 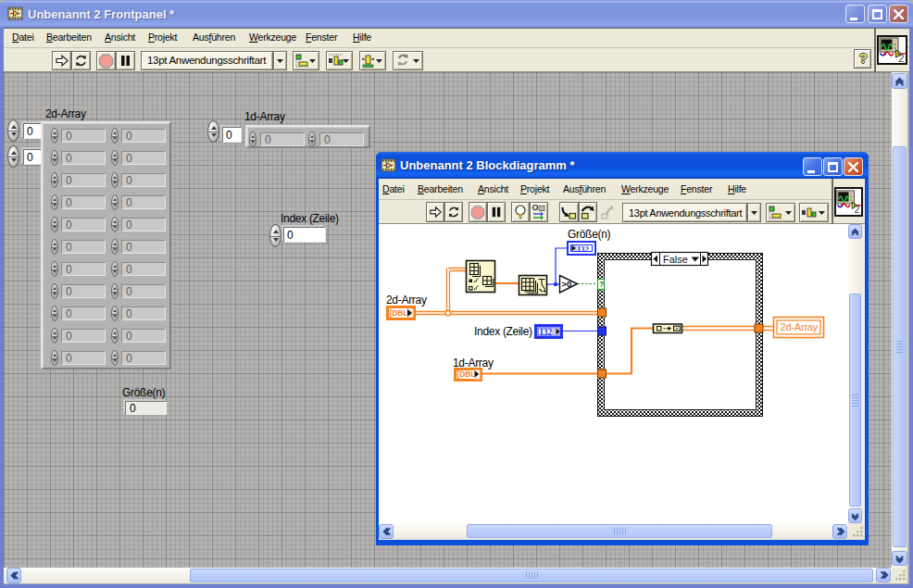 I want to click on svg-text: >0, so click(x=567, y=283).